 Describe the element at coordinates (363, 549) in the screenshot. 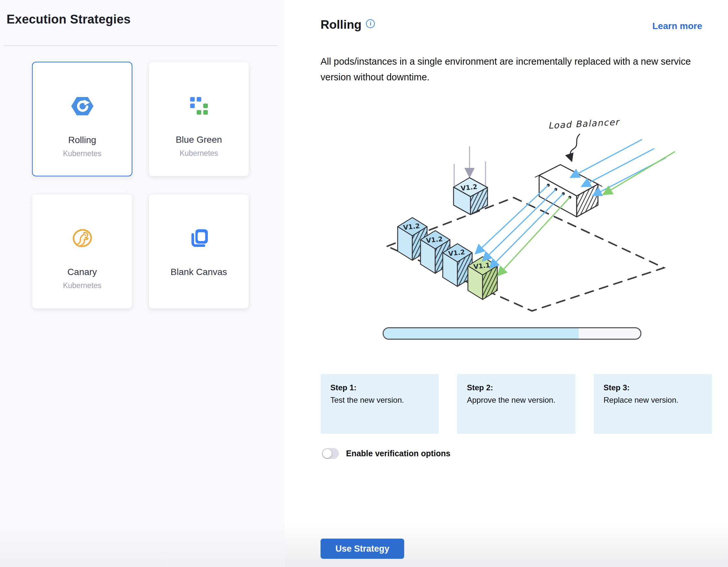

I see `use-strategy-button: Use Strategy` at that location.